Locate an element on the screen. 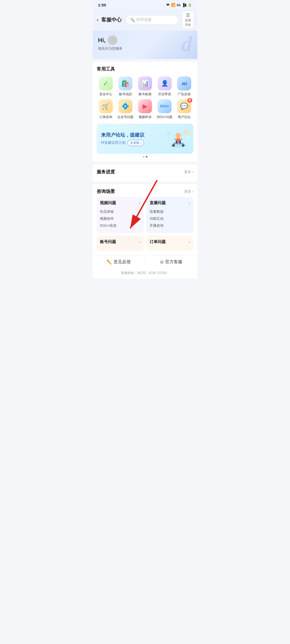 This screenshot has width=290, height=644. tool-account-check: 📊 账号检测 is located at coordinates (145, 86).